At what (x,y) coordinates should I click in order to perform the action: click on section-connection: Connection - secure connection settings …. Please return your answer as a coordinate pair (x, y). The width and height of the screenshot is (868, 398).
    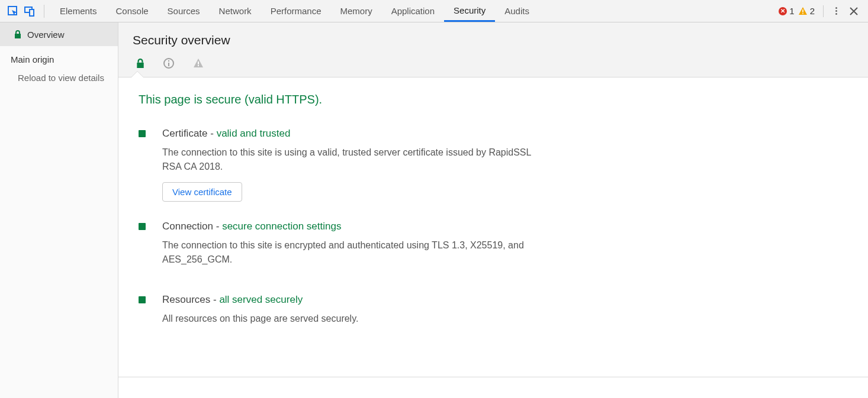
    Looking at the image, I should click on (340, 248).